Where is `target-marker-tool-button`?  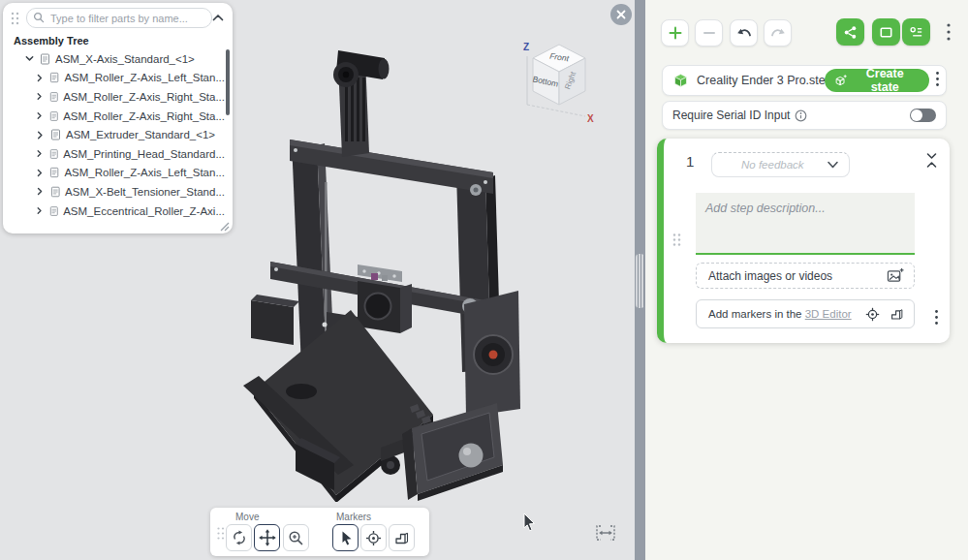 target-marker-tool-button is located at coordinates (374, 538).